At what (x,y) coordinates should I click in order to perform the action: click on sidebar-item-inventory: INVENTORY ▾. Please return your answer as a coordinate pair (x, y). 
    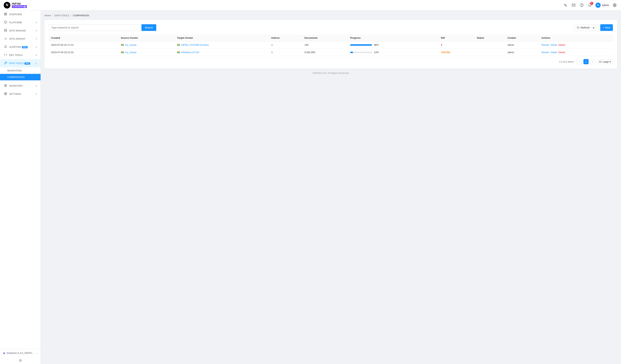
    Looking at the image, I should click on (20, 86).